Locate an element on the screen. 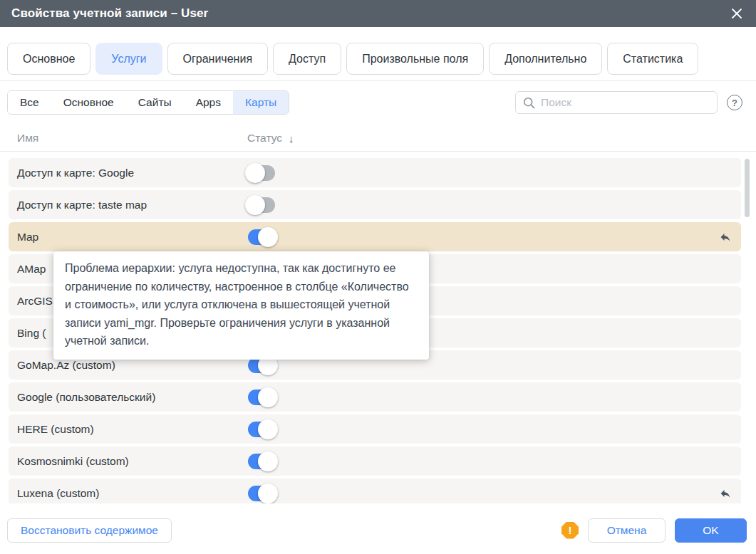 This screenshot has height=554, width=756. tab-access: Доступ is located at coordinates (307, 58).